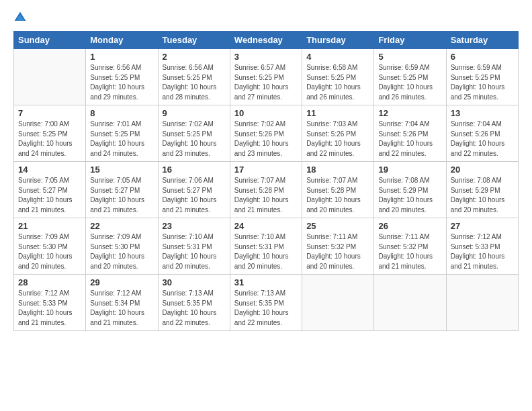 Image resolution: width=532 pixels, height=411 pixels. What do you see at coordinates (266, 40) in the screenshot?
I see `weekday-header-row: SundayMondayTuesdayWednesdayThursdayFrid…` at bounding box center [266, 40].